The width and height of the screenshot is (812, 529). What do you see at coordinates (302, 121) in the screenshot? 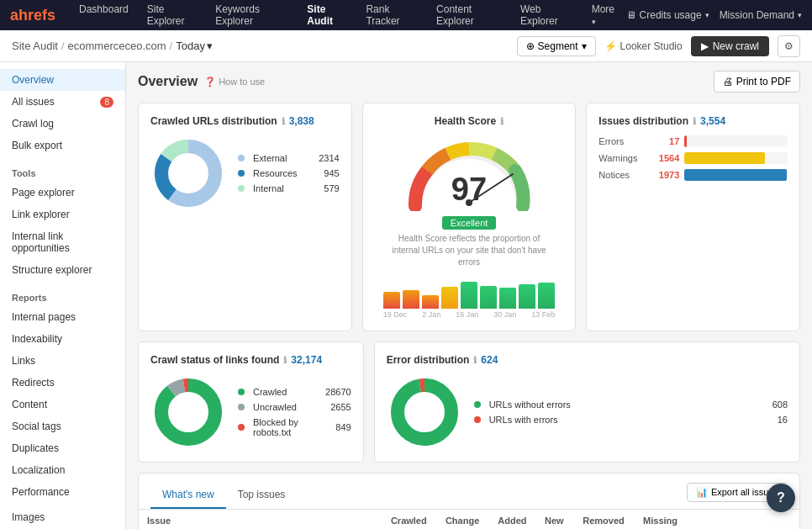
I see `crawled-urls-count: 3,838` at bounding box center [302, 121].